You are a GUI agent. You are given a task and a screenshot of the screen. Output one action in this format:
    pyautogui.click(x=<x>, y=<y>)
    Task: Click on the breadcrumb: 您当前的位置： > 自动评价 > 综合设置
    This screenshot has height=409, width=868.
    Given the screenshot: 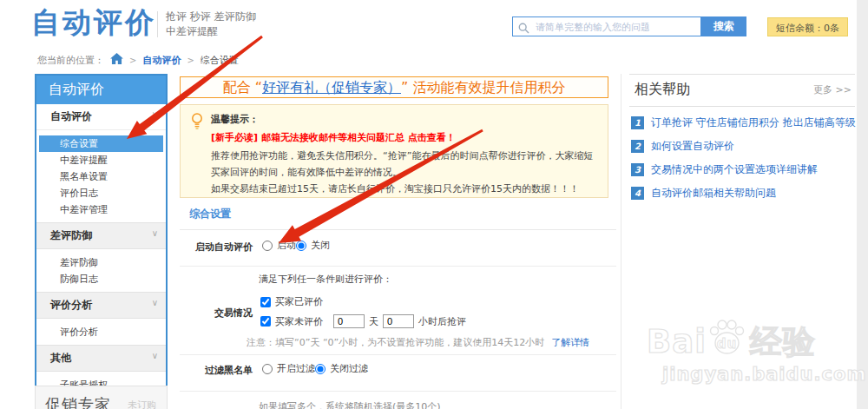 What is the action you would take?
    pyautogui.click(x=138, y=60)
    